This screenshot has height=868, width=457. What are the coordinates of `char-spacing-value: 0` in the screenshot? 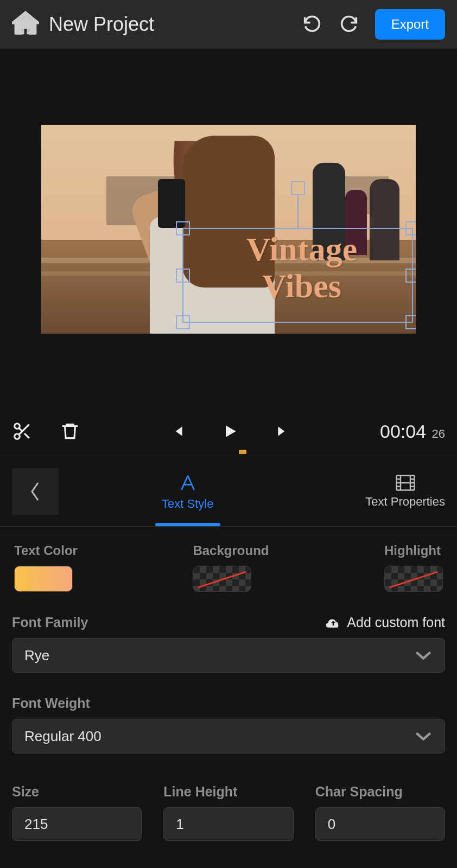 It's located at (332, 825).